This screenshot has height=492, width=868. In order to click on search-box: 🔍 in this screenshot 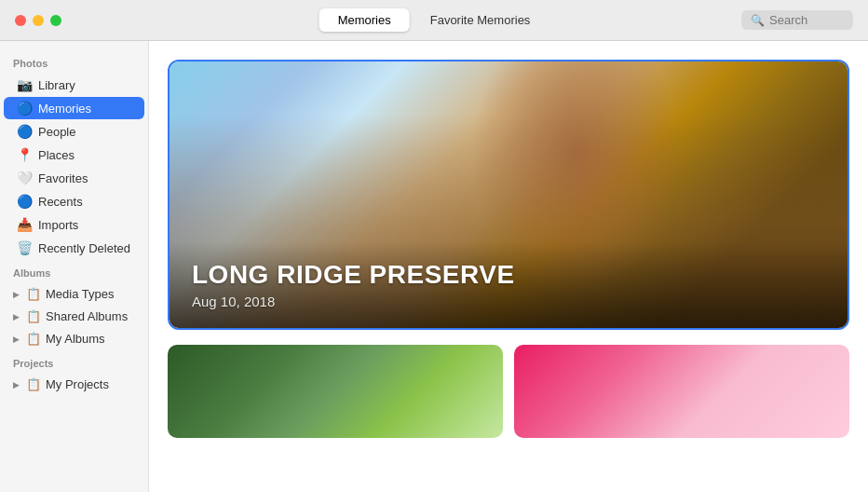, I will do `click(797, 20)`.